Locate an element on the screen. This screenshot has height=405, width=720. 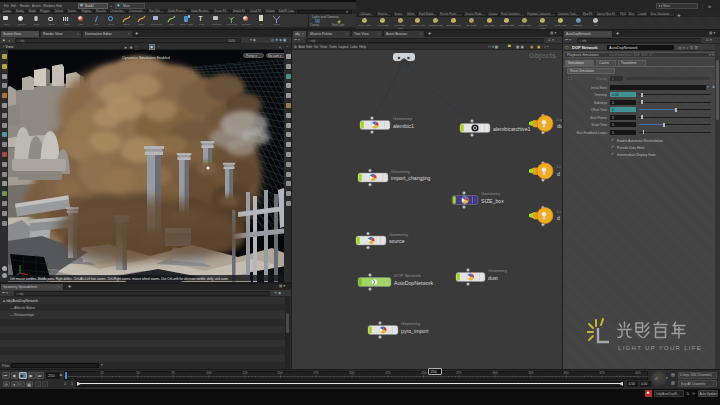
svg-text: 300 is located at coordinates (495, 373).